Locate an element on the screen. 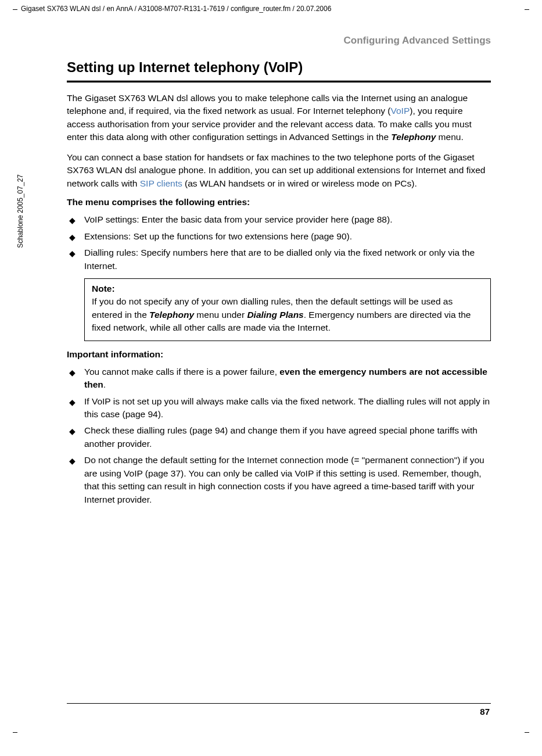  footer-rule is located at coordinates (279, 703).